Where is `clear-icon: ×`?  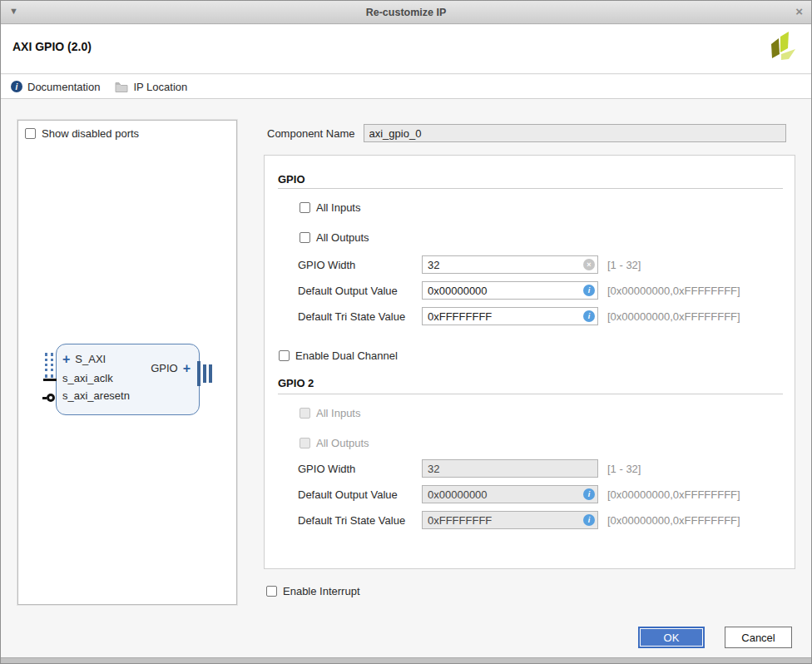 clear-icon: × is located at coordinates (589, 265).